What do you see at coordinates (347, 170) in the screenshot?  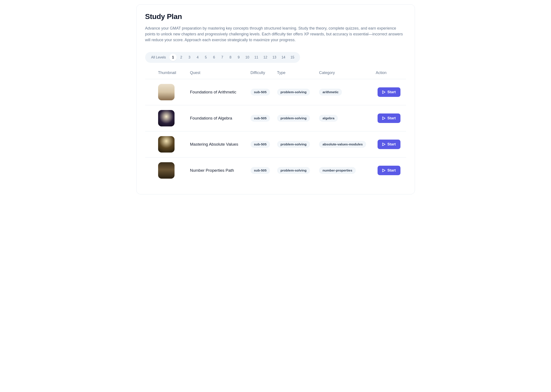 I see `category-cell: number-properties` at bounding box center [347, 170].